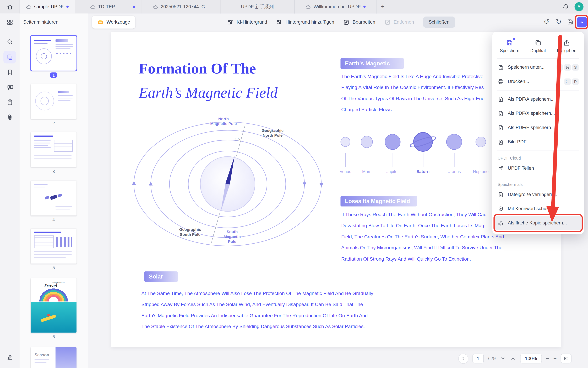 The image size is (588, 368). I want to click on menu-item-pdfa: A Als PDF/A speichern..., so click(538, 99).